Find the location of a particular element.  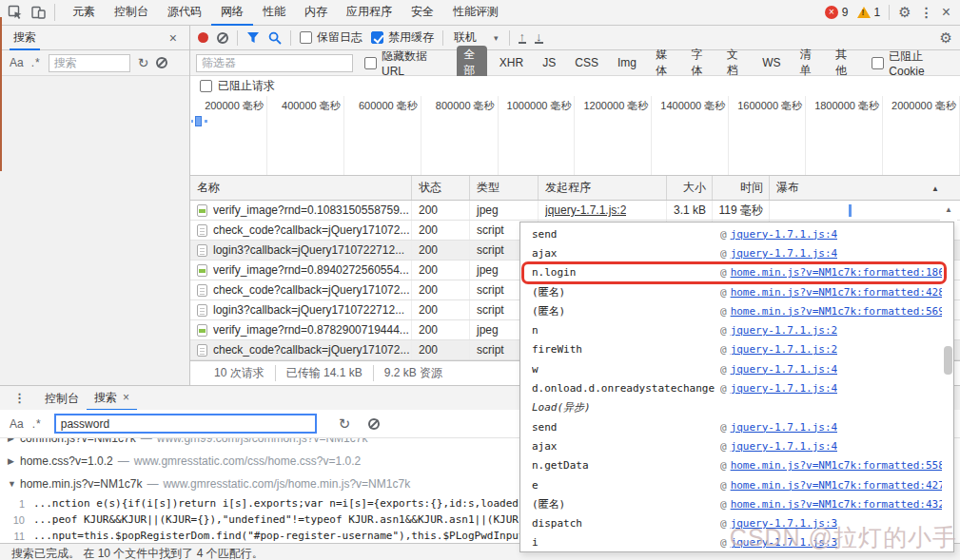

global-search-input is located at coordinates (186, 424).